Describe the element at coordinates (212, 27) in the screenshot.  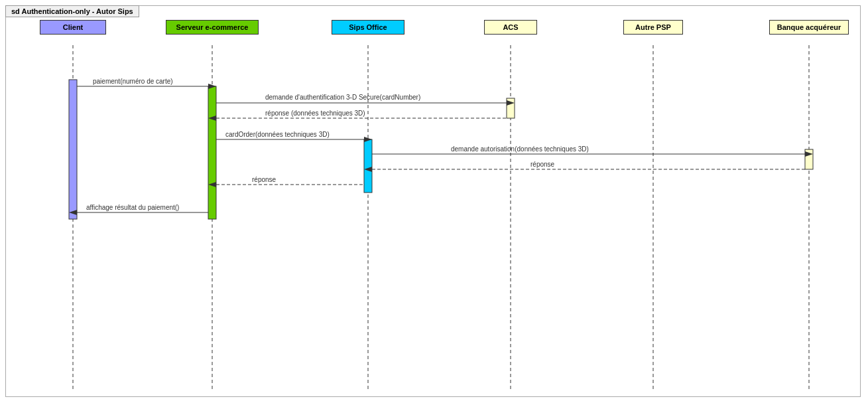
I see `lifeline-serveur: Serveur e-commerce` at that location.